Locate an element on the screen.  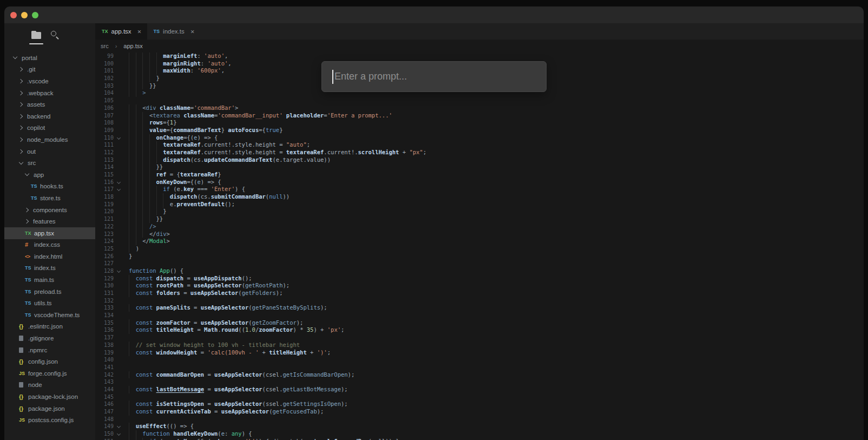
tree-item-backend: backend is located at coordinates (50, 116).